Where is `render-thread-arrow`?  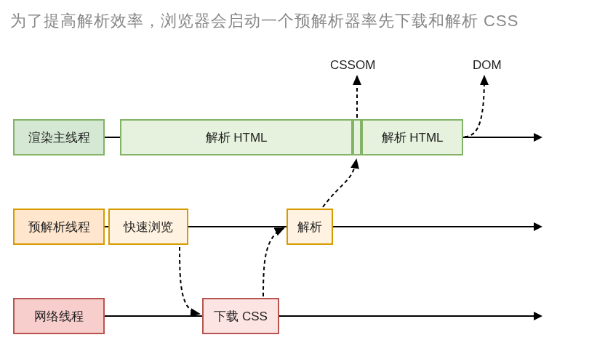
render-thread-arrow is located at coordinates (538, 137).